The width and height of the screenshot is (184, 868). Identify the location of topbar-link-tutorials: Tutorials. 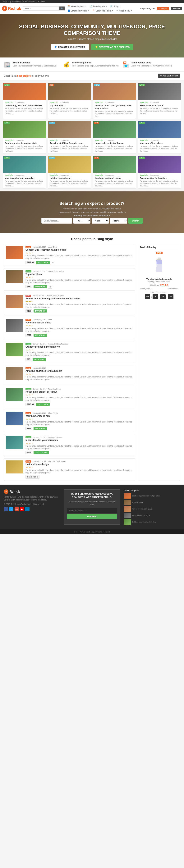
(42, 2).